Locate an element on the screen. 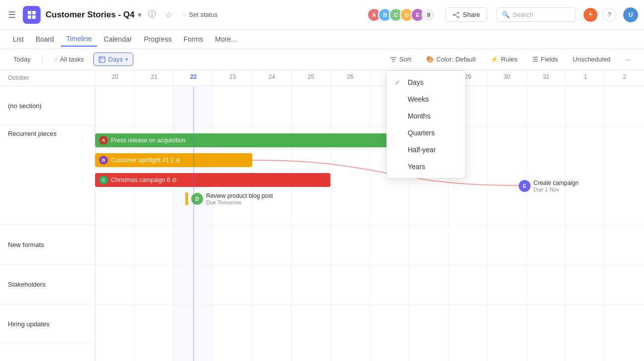  section-recurrent: Recurrent pieces is located at coordinates (48, 176).